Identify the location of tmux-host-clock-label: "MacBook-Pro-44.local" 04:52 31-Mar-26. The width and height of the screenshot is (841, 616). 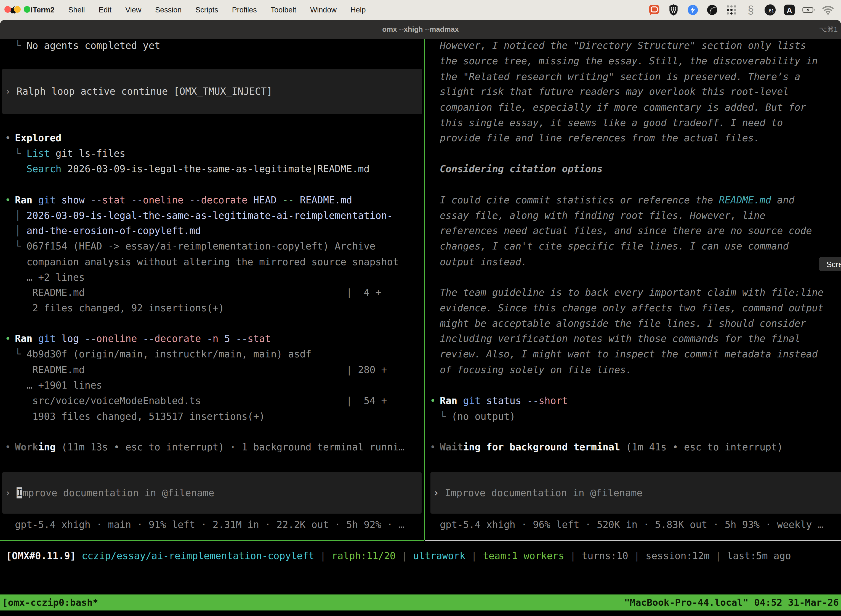
(731, 603).